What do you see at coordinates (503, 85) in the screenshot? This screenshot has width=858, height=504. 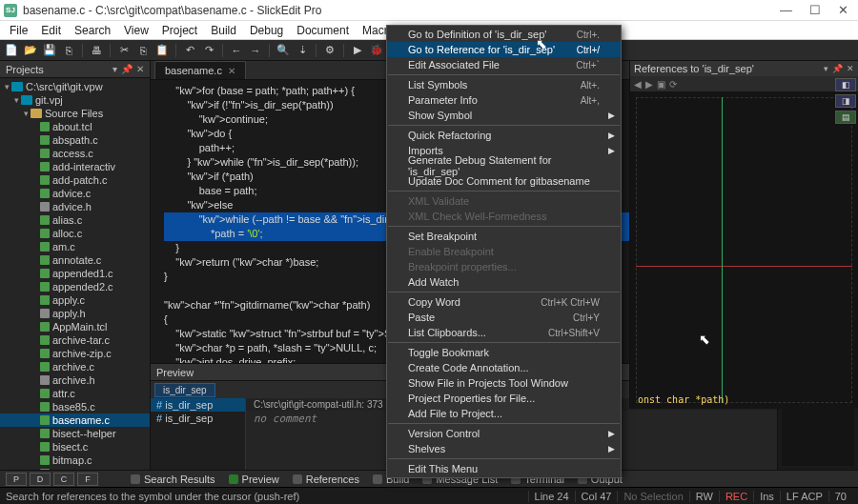 I see `menu-item: List SymbolsAlt+.` at bounding box center [503, 85].